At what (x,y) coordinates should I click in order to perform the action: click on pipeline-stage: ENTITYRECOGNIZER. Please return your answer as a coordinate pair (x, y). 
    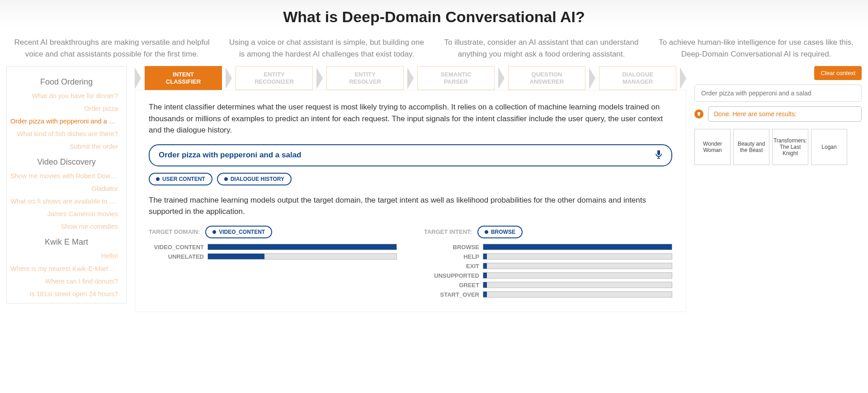
    Looking at the image, I should click on (274, 78).